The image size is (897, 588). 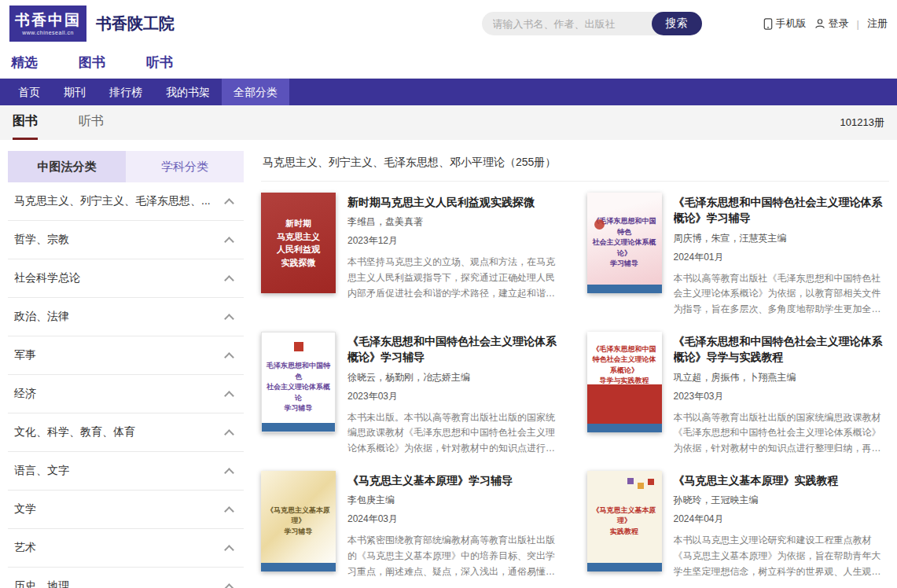 What do you see at coordinates (299, 243) in the screenshot?
I see `cover-text: 新时期 马克思主义 人民利益观 实践探微` at bounding box center [299, 243].